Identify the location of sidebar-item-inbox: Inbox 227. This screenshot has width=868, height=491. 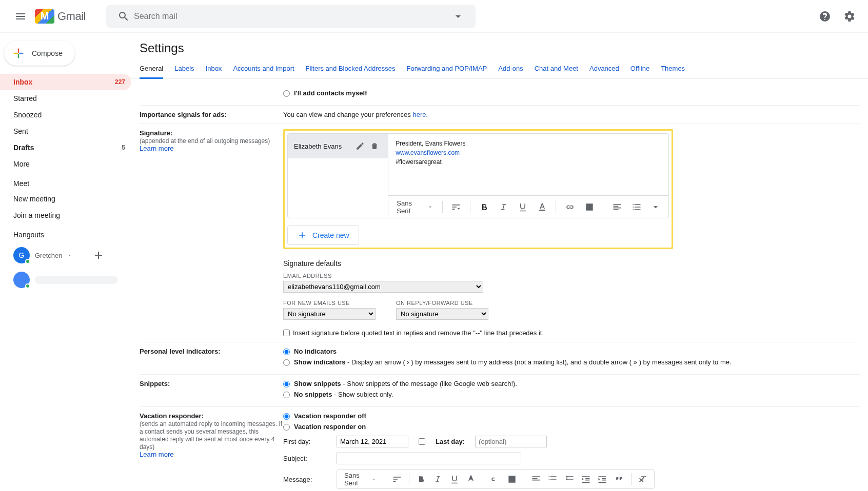
(66, 82).